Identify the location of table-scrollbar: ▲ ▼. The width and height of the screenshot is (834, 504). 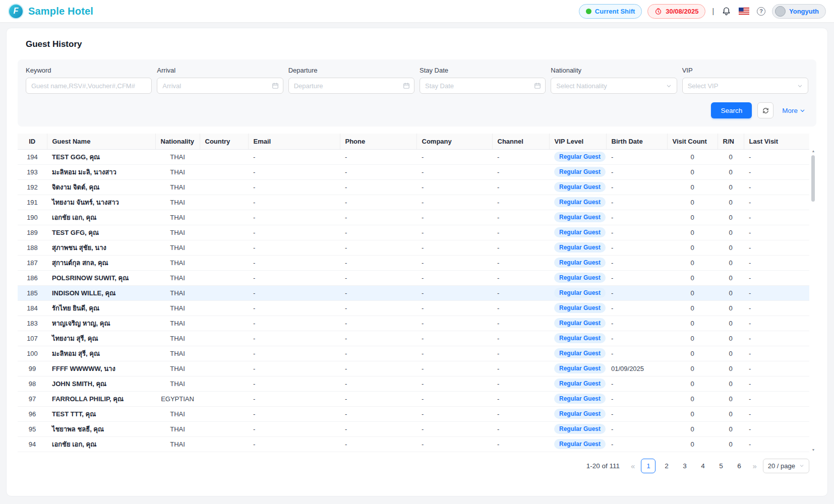
(813, 300).